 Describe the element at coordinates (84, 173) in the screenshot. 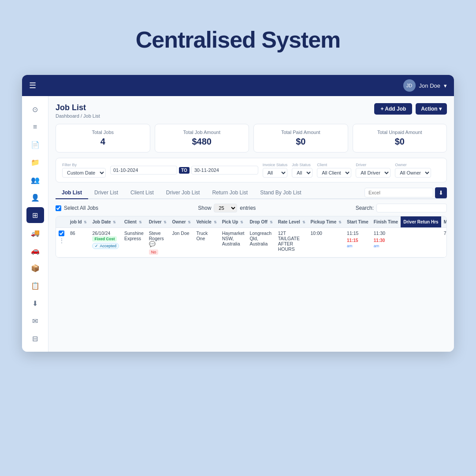

I see `filter-by-select: Custom Date` at that location.